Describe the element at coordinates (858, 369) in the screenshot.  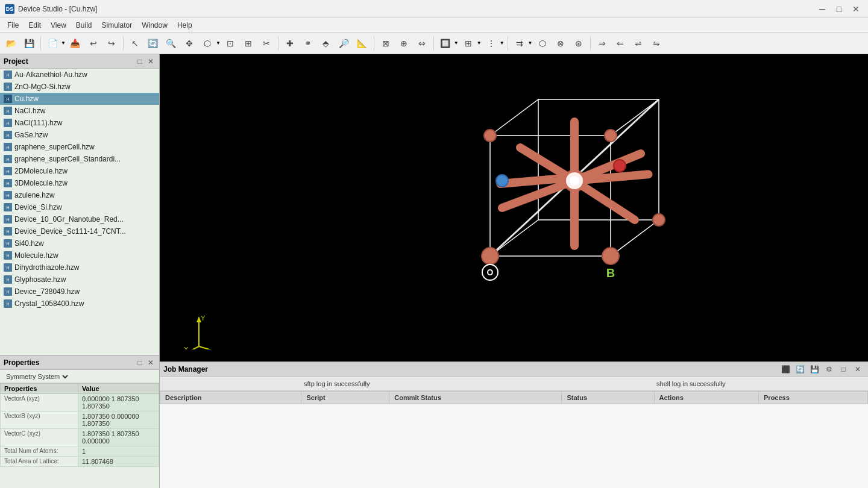
I see `jm-close-button: ✕` at that location.